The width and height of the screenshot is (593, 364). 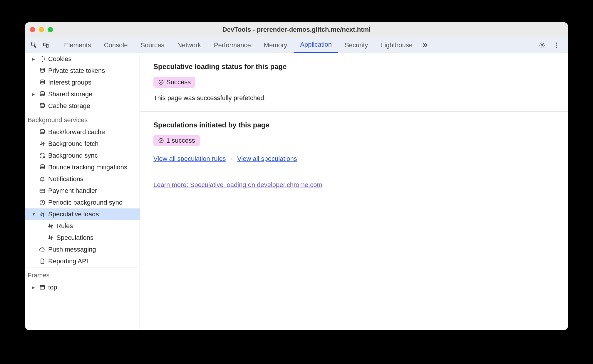 What do you see at coordinates (179, 82) in the screenshot?
I see `status-badge-text: Success` at bounding box center [179, 82].